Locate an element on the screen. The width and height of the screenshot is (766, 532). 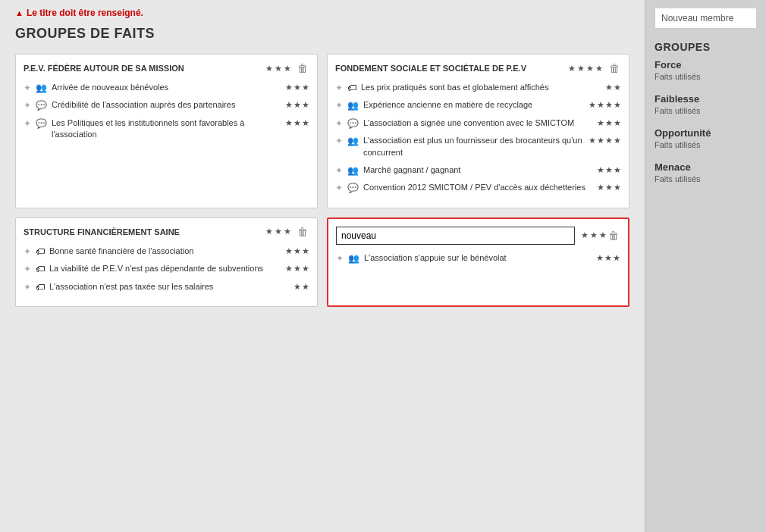
fact-text: Bonne santé financière de l'association is located at coordinates (165, 252).